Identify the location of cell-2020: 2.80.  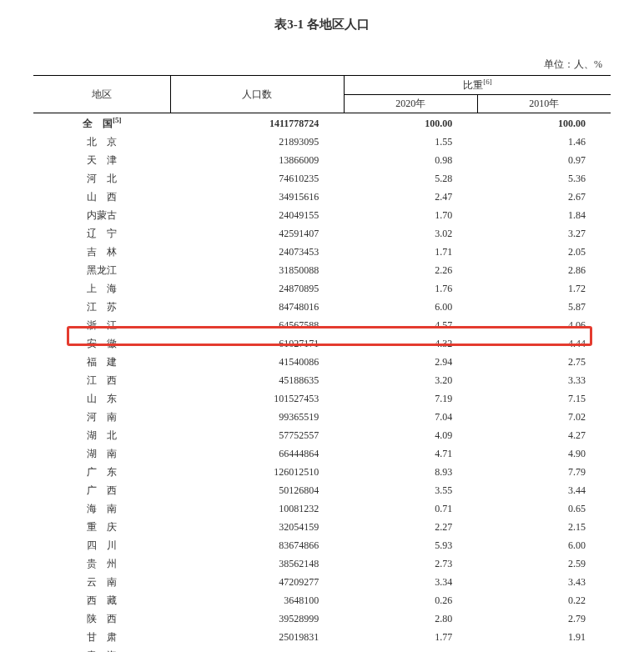
(410, 619).